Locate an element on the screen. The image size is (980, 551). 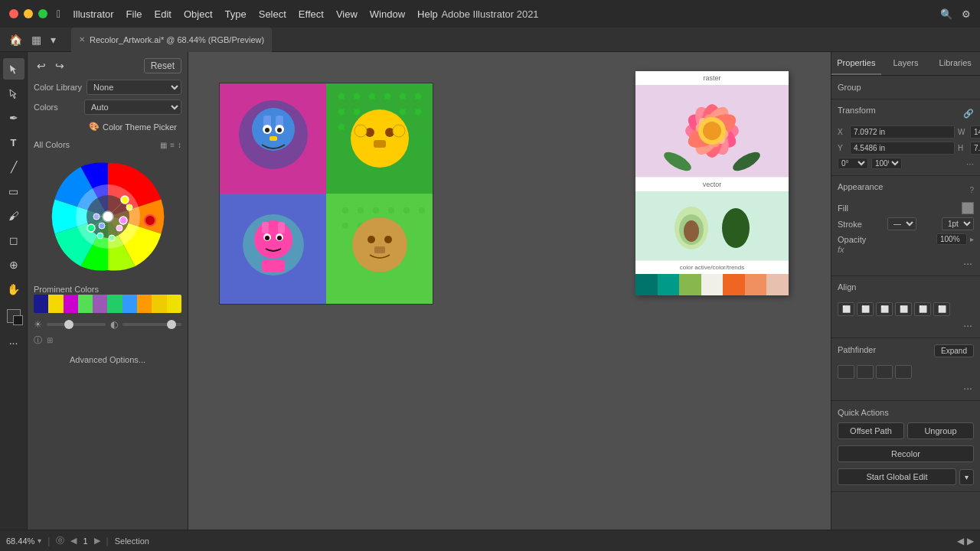
dropdown-icon: ▾ is located at coordinates (54, 40).